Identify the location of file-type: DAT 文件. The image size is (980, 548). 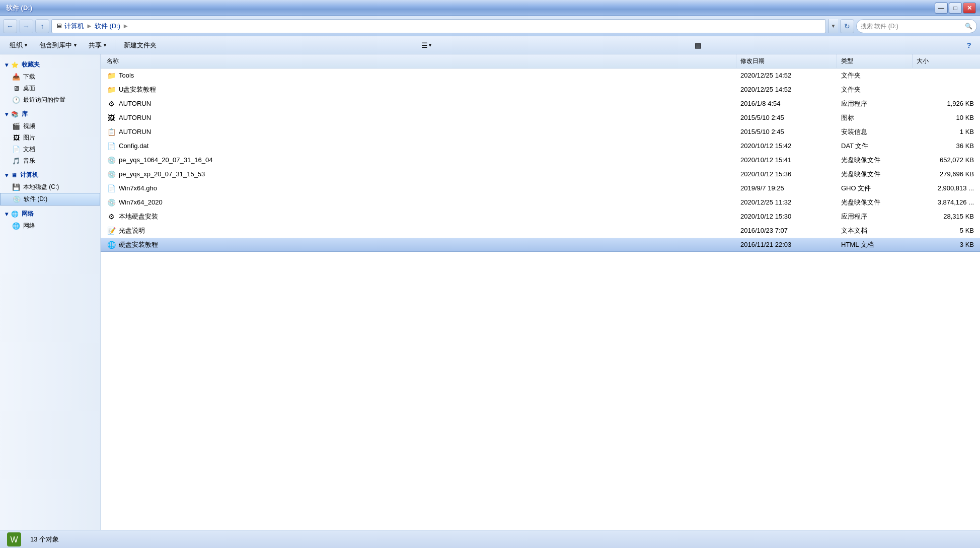
(875, 146).